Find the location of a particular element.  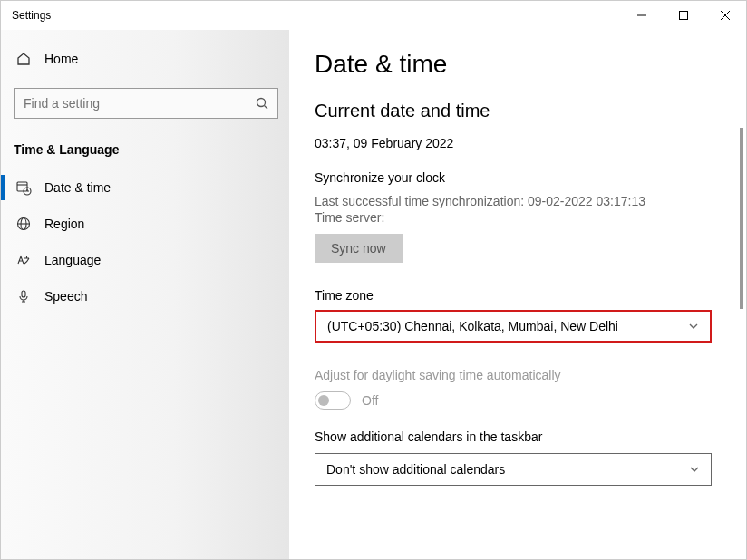

sidebar-item-label: Region is located at coordinates (64, 224).